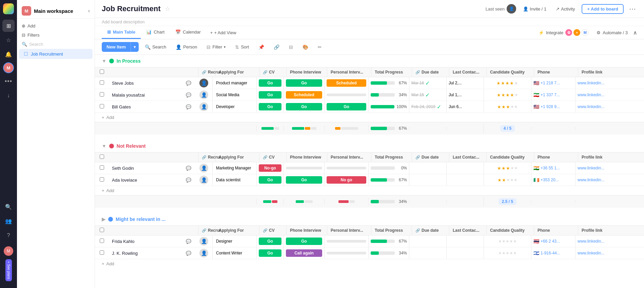  What do you see at coordinates (320, 47) in the screenshot?
I see `edit-toolbar-button: ✏` at bounding box center [320, 47].